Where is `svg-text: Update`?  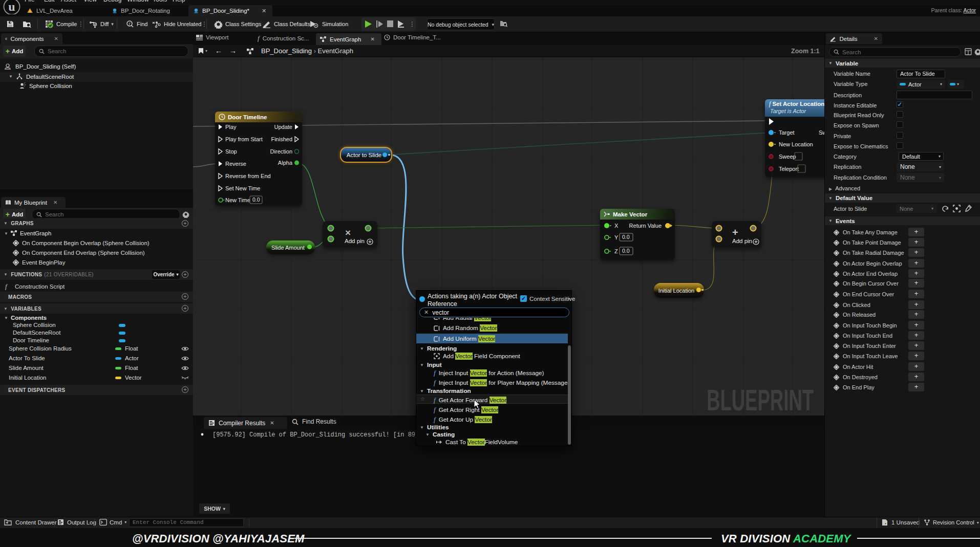
svg-text: Update is located at coordinates (284, 127).